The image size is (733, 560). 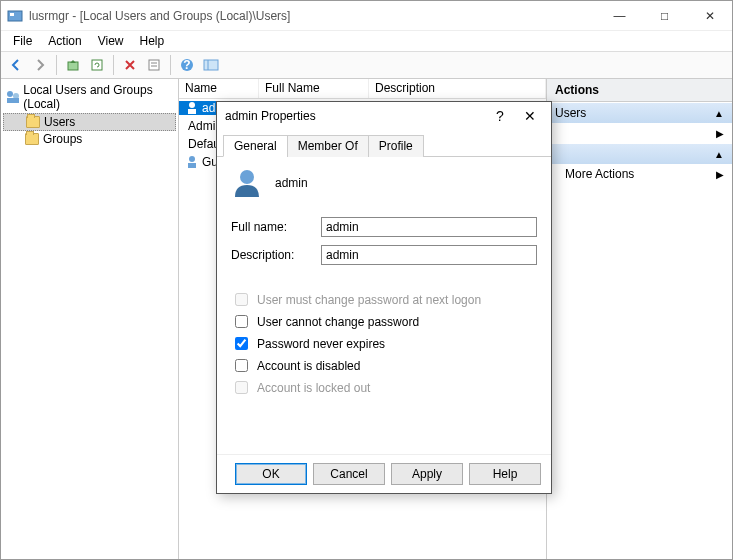 What do you see at coordinates (111, 41) in the screenshot?
I see `menu-view: View` at bounding box center [111, 41].